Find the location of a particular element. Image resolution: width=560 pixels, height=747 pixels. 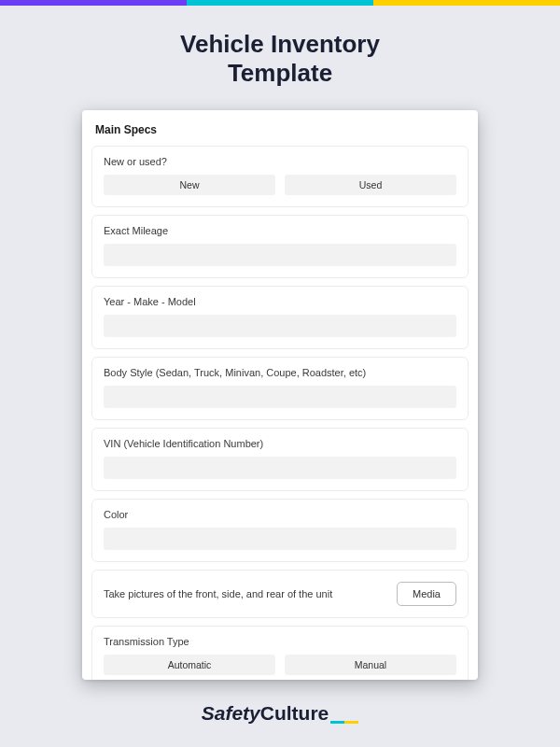

field-mileage: Exact Mileage is located at coordinates (280, 247).